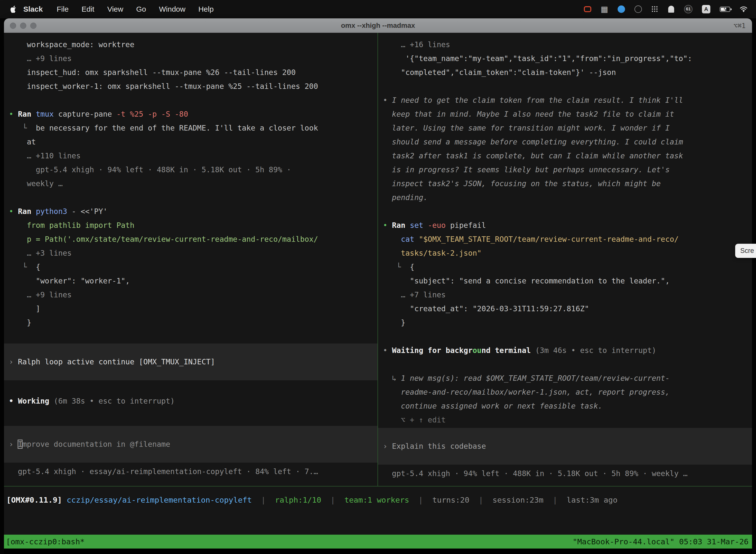 This screenshot has width=756, height=554. What do you see at coordinates (160, 500) in the screenshot?
I see `text-segment: cczip/essay/ai-reimplementation-copyleft` at bounding box center [160, 500].